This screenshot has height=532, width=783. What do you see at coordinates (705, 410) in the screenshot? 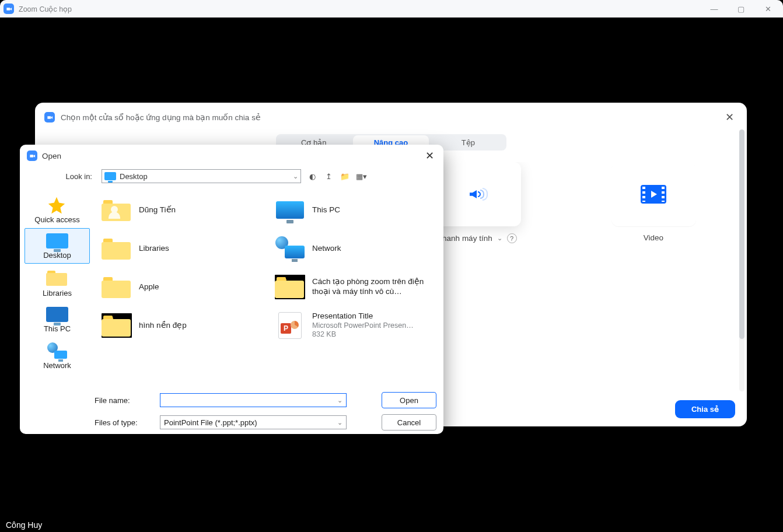
I see `share-button: Chia sẻ` at bounding box center [705, 410].